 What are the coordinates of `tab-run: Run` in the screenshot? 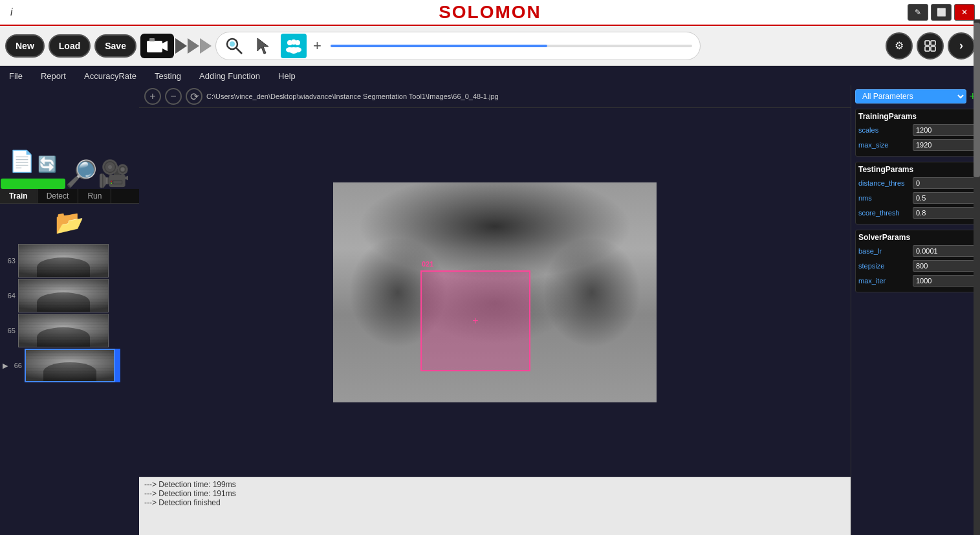 It's located at (94, 196).